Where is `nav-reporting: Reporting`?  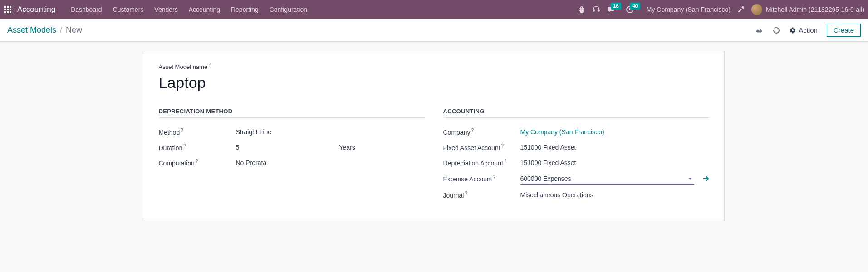
nav-reporting: Reporting is located at coordinates (245, 10).